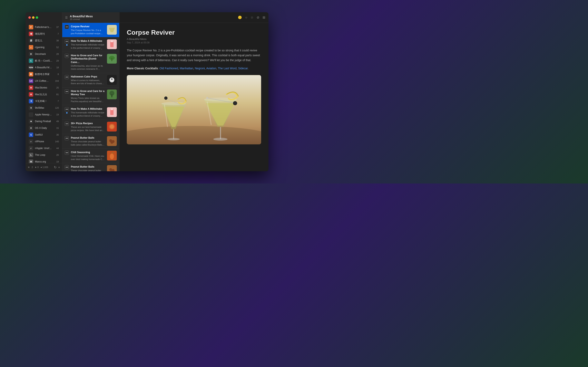  I want to click on sidebar-item-count: 30, so click(58, 135).